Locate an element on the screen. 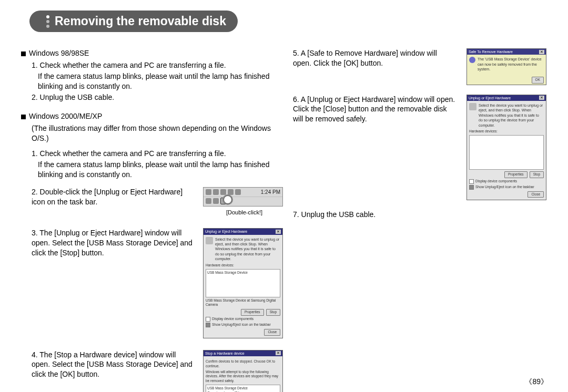  info-icon is located at coordinates (472, 60).